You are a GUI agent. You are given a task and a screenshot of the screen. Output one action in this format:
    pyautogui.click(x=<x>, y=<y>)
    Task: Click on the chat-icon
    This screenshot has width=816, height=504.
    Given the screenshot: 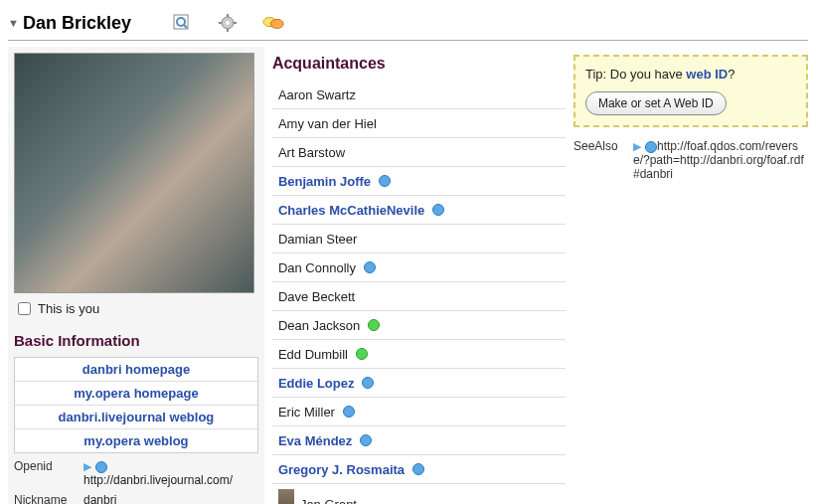 What is the action you would take?
    pyautogui.click(x=273, y=23)
    